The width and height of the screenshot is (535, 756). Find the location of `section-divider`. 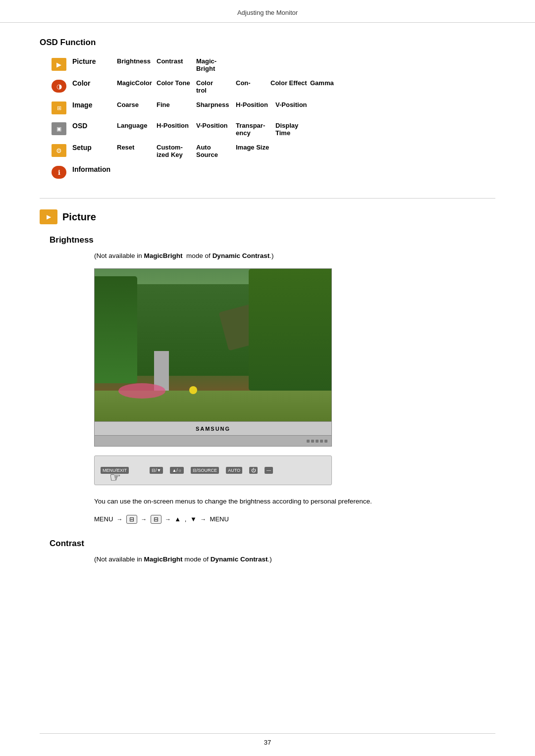

section-divider is located at coordinates (268, 198).